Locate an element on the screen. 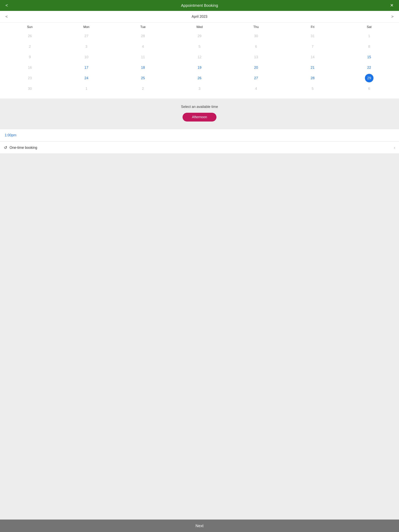  calendar-day-wrapper: 21 is located at coordinates (312, 68).